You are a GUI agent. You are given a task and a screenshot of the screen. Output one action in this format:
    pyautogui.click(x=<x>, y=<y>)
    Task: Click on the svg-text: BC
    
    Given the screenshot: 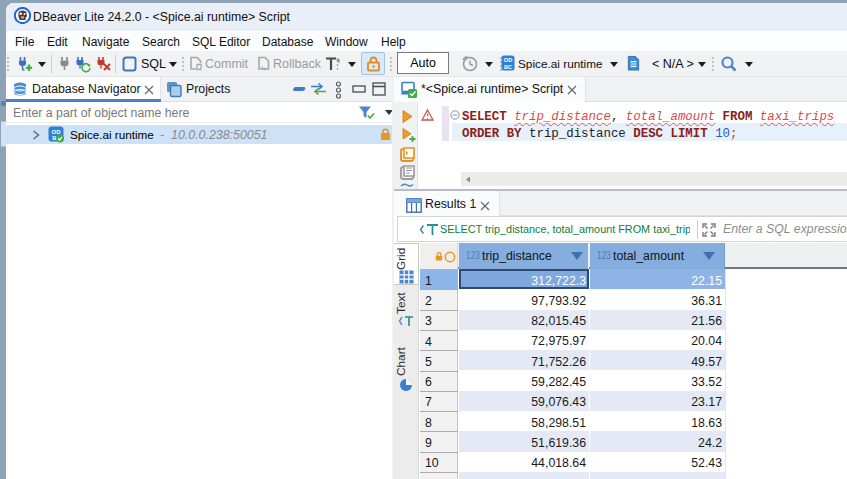 What is the action you would take?
    pyautogui.click(x=508, y=67)
    